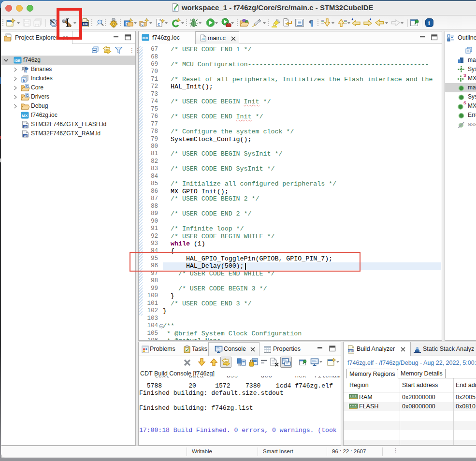 This screenshot has height=461, width=476. I want to click on svg-text: .c, so click(203, 39).